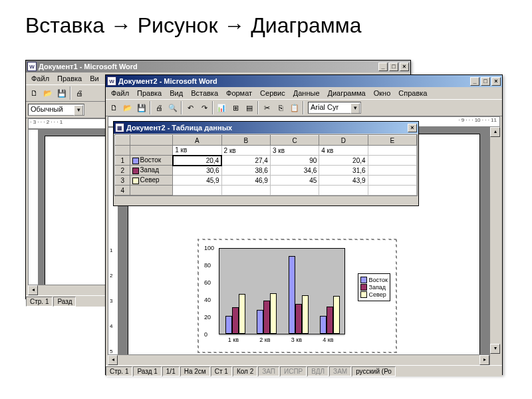  What do you see at coordinates (173, 108) in the screenshot?
I see `print-preview-icon: 🔍` at bounding box center [173, 108].